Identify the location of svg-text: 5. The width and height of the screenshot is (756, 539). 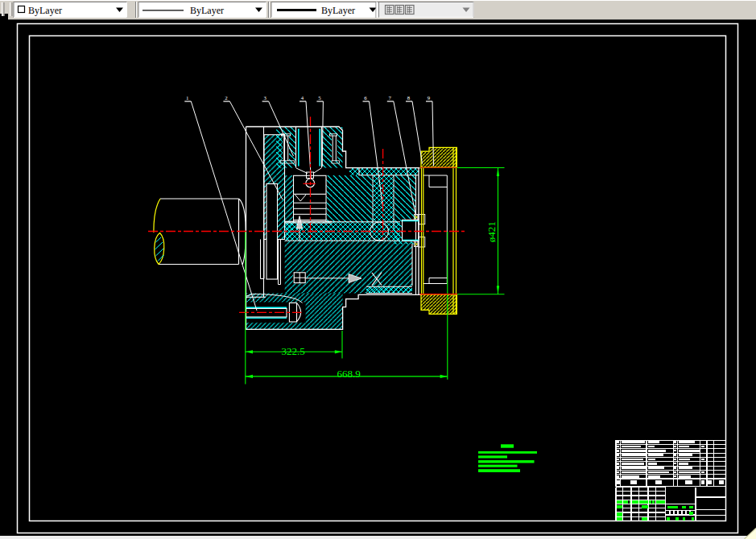
(320, 98).